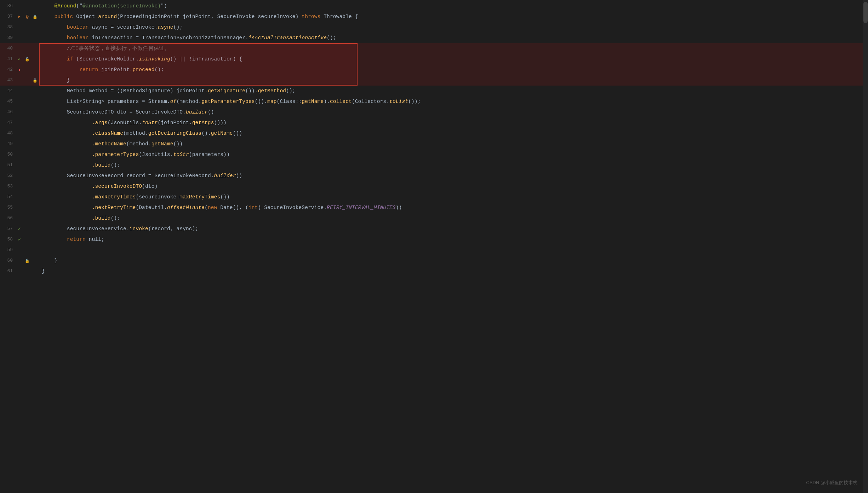 This screenshot has width=868, height=493. Describe the element at coordinates (149, 112) in the screenshot. I see `code-token: dto = SecureInvokeDTO.` at that location.